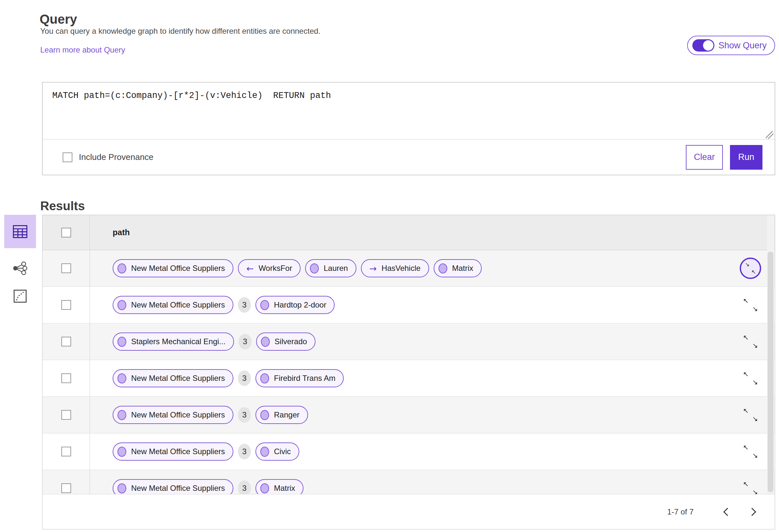  Describe the element at coordinates (753, 512) in the screenshot. I see `pagination-next-button` at that location.